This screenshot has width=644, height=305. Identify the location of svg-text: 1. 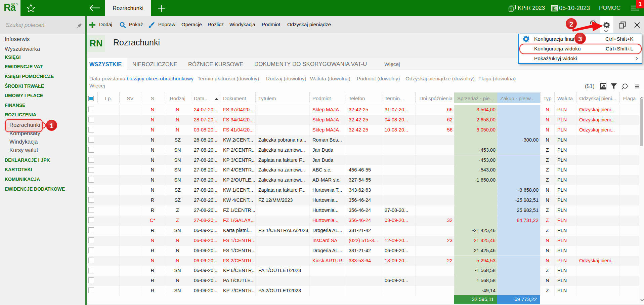
(511, 9).